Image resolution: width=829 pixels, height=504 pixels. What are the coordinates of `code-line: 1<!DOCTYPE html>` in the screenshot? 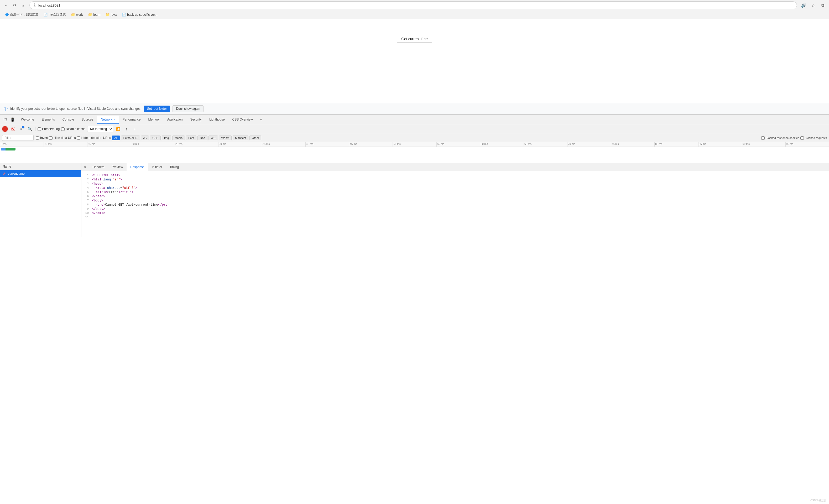 It's located at (455, 176).